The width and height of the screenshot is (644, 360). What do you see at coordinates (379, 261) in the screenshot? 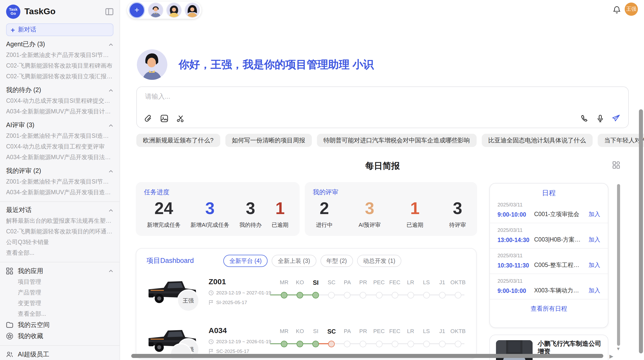
I see `filter-powertrain: 动总开发 (1)` at bounding box center [379, 261].